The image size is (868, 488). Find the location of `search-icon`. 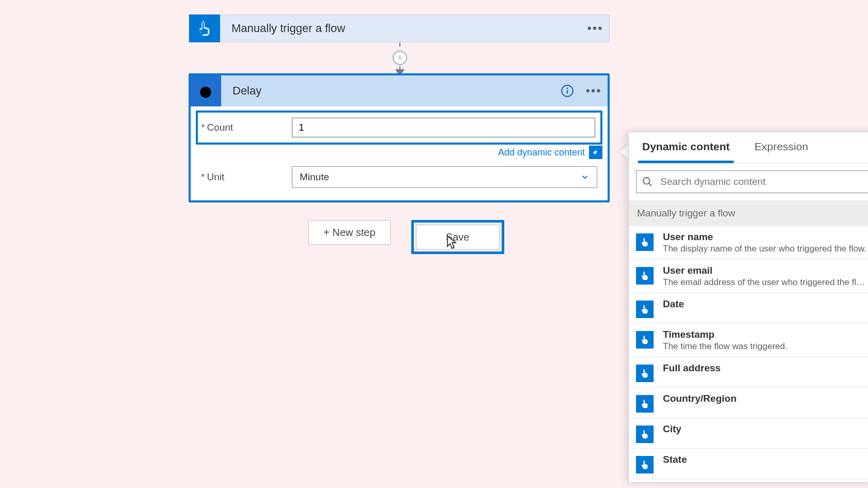

search-icon is located at coordinates (647, 182).